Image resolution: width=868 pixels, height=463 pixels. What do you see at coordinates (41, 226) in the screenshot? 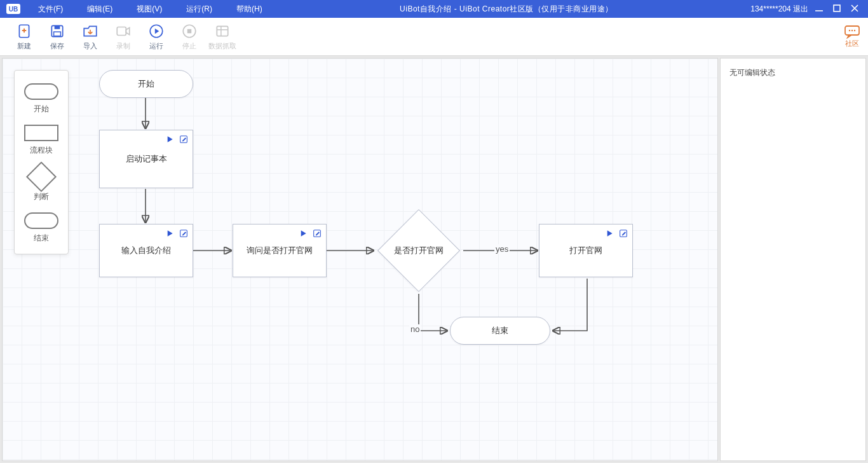
I see `palette-end: 结束` at bounding box center [41, 226].